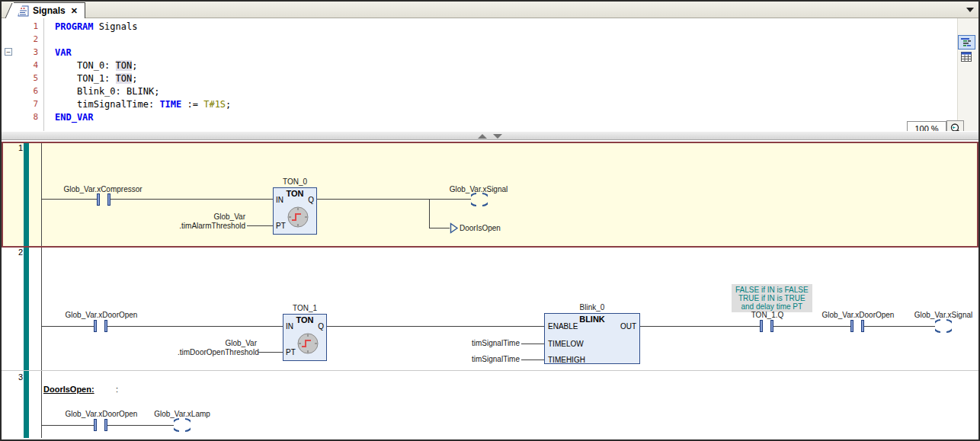  What do you see at coordinates (27, 117) in the screenshot?
I see `line-number: 8` at bounding box center [27, 117].